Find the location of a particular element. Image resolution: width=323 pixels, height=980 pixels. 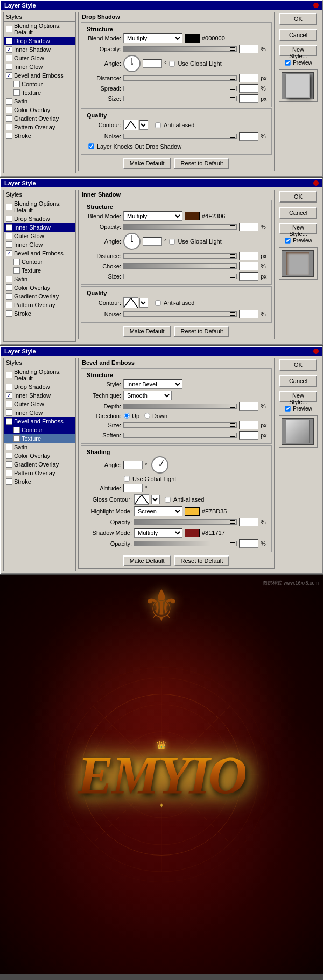

new-style-button-2: New Style... is located at coordinates (298, 228).